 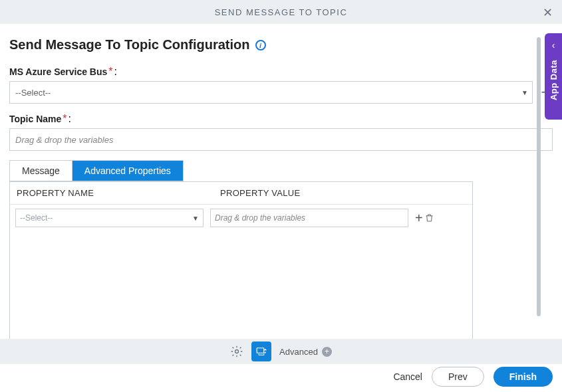 What do you see at coordinates (306, 352) in the screenshot?
I see `advanced-toggle: Advanced +` at bounding box center [306, 352].